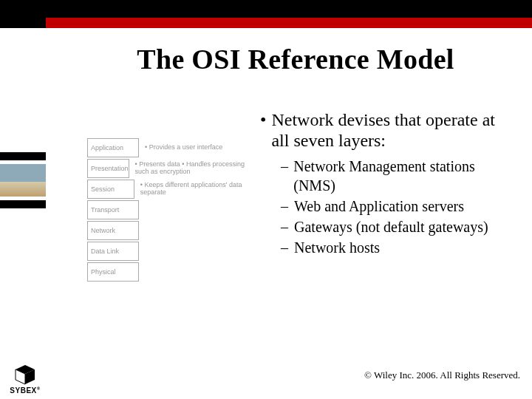  What do you see at coordinates (196, 189) in the screenshot?
I see `osi-layer-desc: • Keeps different applications' data sep…` at bounding box center [196, 189].